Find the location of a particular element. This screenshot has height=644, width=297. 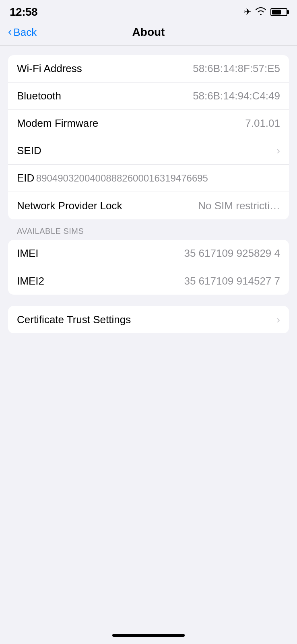

modem-firmware-row: Modem Firmware 7.01.01 is located at coordinates (148, 124).